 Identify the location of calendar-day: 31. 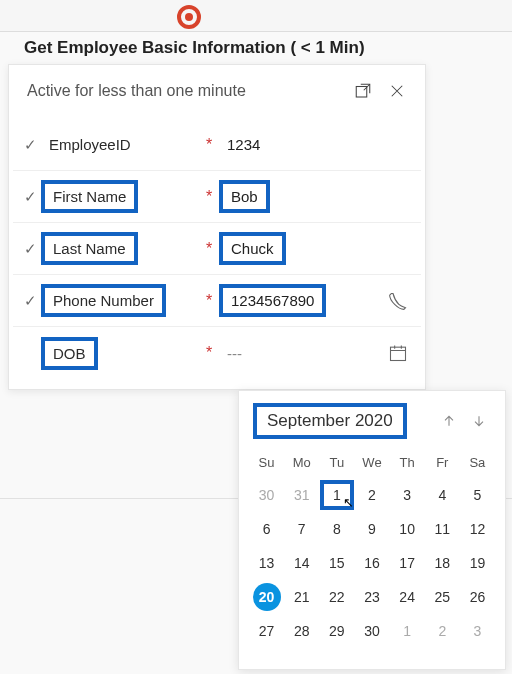
(302, 495).